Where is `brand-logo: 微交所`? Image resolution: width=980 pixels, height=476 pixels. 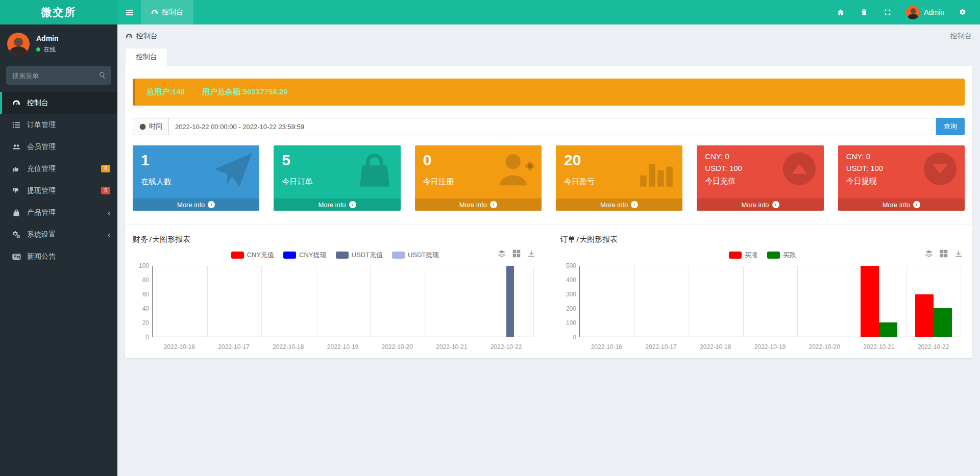 brand-logo: 微交所 is located at coordinates (59, 12).